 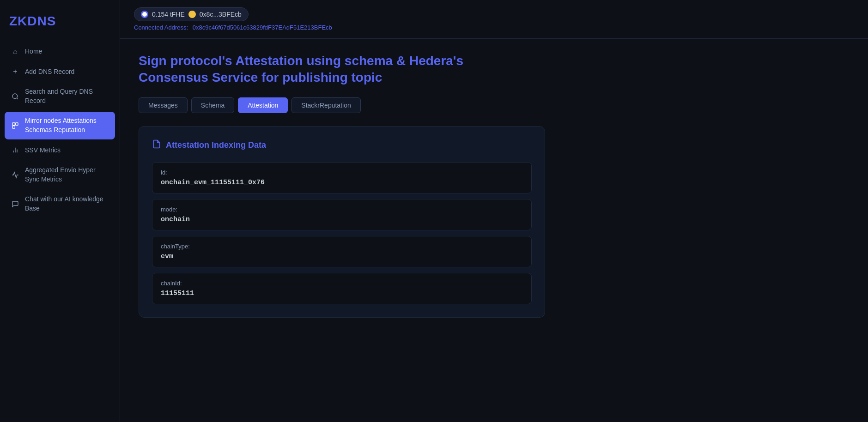 I want to click on sidebar-item-label: Home, so click(x=33, y=52).